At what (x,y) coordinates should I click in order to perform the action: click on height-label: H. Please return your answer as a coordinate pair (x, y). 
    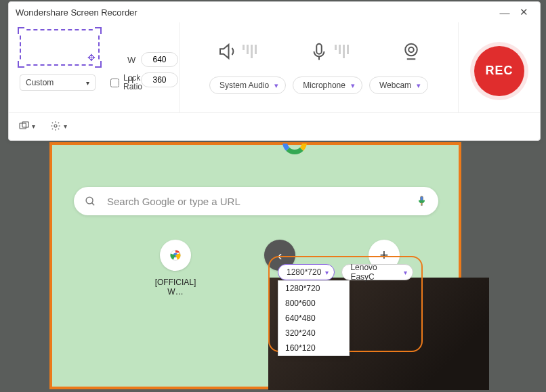
    Looking at the image, I should click on (134, 80).